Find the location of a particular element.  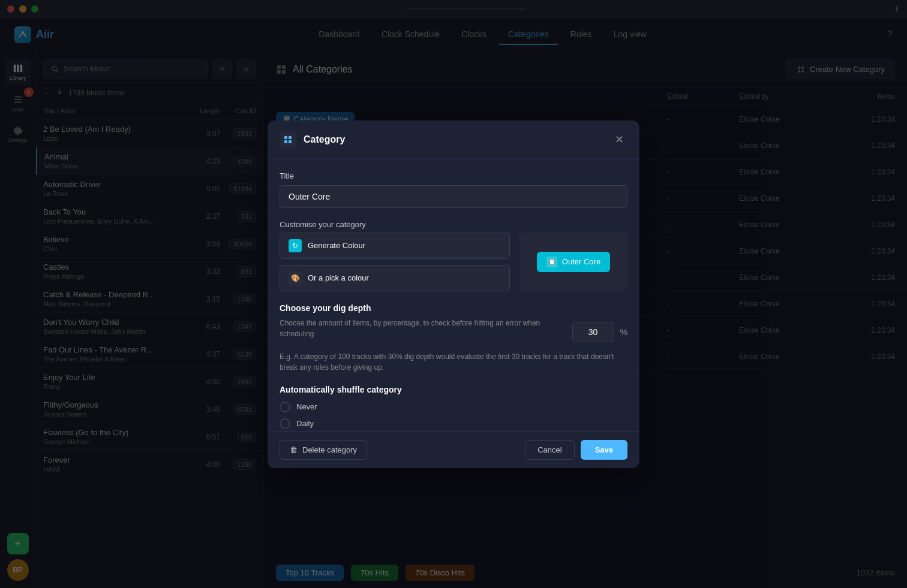

modal-header-icon is located at coordinates (288, 140).